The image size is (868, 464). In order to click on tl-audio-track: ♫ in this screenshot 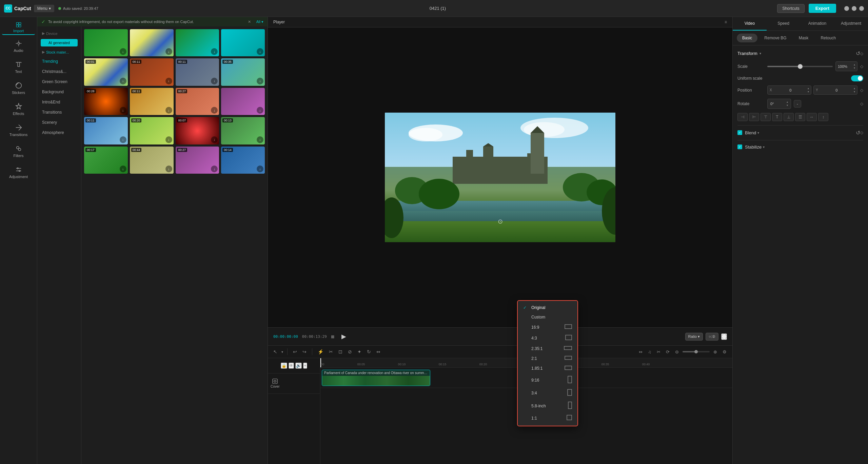, I will do `click(650, 352)`.